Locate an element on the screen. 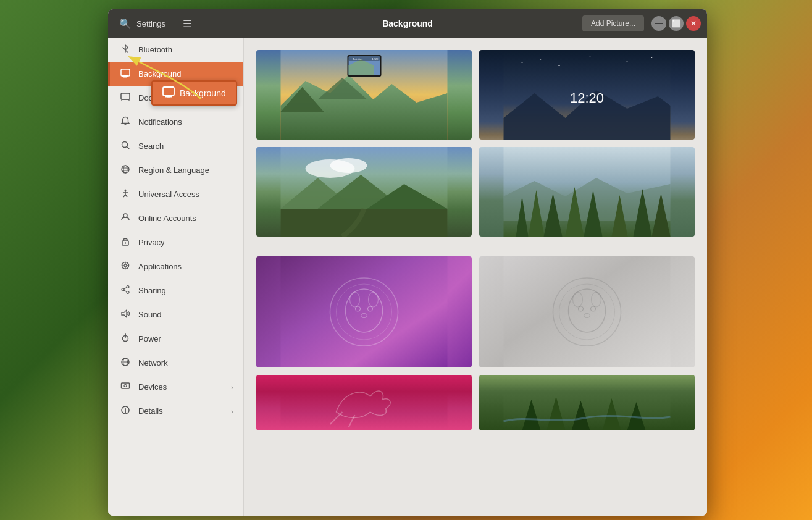 This screenshot has width=812, height=520. sidebar-item-background: Background is located at coordinates (175, 74).